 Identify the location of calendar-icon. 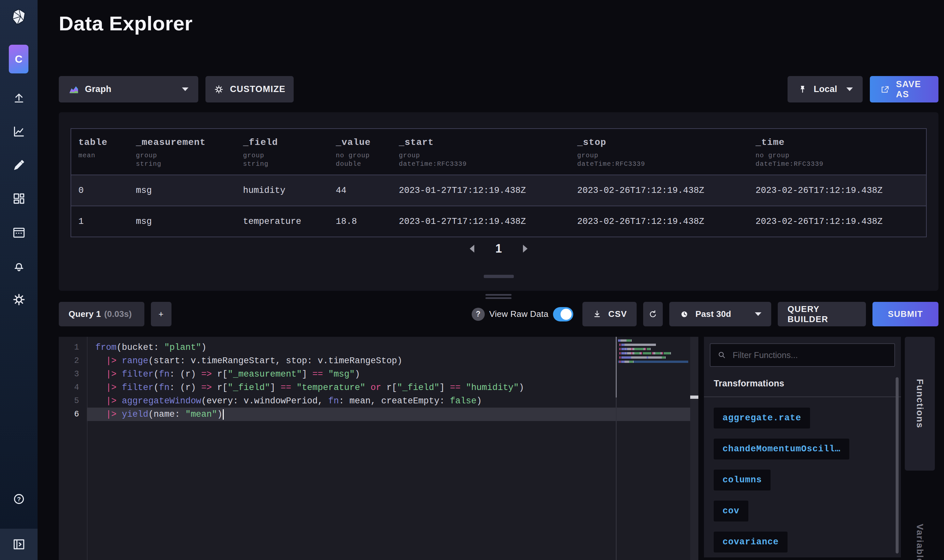
(19, 232).